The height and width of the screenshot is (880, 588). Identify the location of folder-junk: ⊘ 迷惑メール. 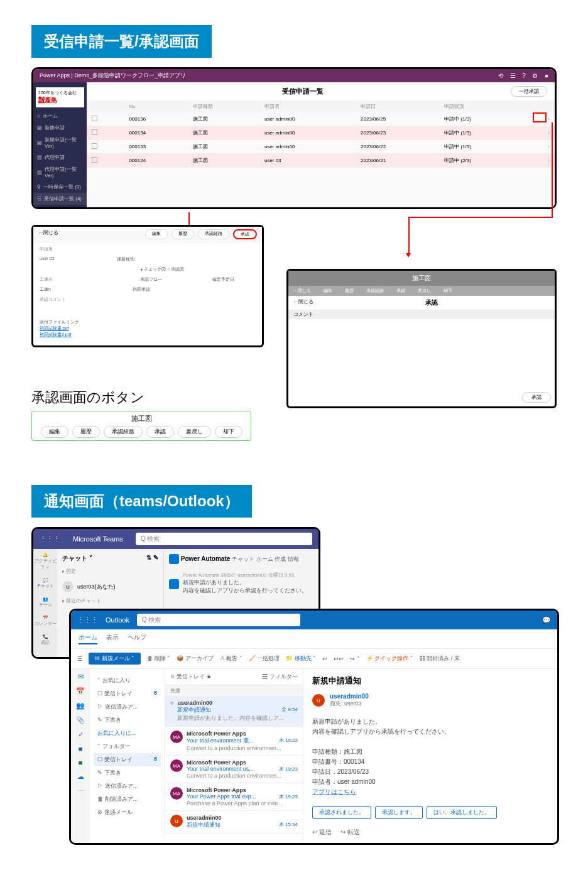
(127, 813).